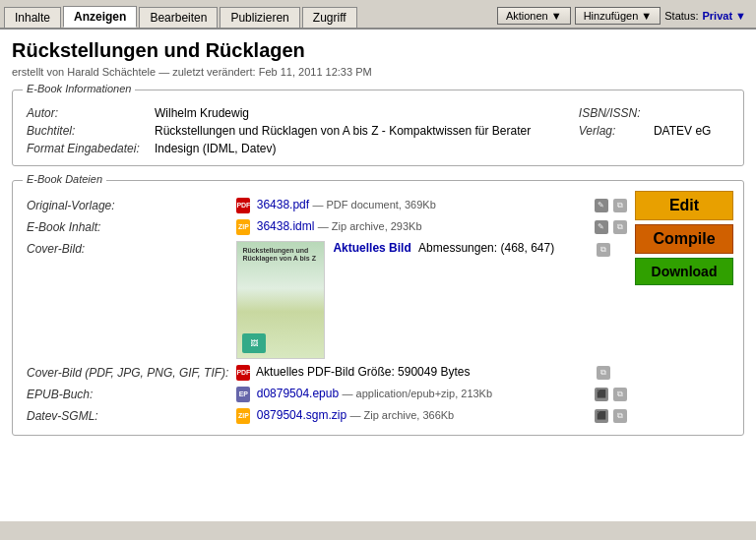 Image resolution: width=756 pixels, height=540 pixels. What do you see at coordinates (724, 16) in the screenshot?
I see `status-value: Privat ▼` at bounding box center [724, 16].